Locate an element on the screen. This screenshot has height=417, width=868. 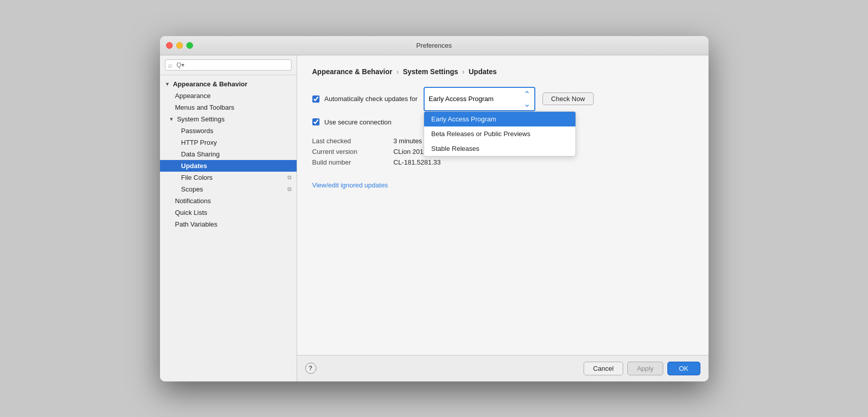
breadcrumb-part-1: System Settings is located at coordinates (431, 72).